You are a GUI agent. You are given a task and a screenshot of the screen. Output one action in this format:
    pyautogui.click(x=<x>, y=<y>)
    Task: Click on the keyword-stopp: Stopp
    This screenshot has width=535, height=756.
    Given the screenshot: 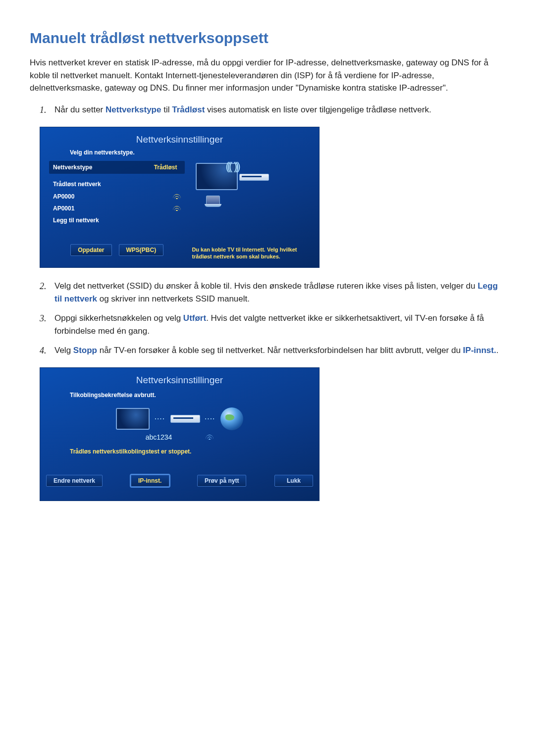 What is the action you would take?
    pyautogui.click(x=85, y=351)
    